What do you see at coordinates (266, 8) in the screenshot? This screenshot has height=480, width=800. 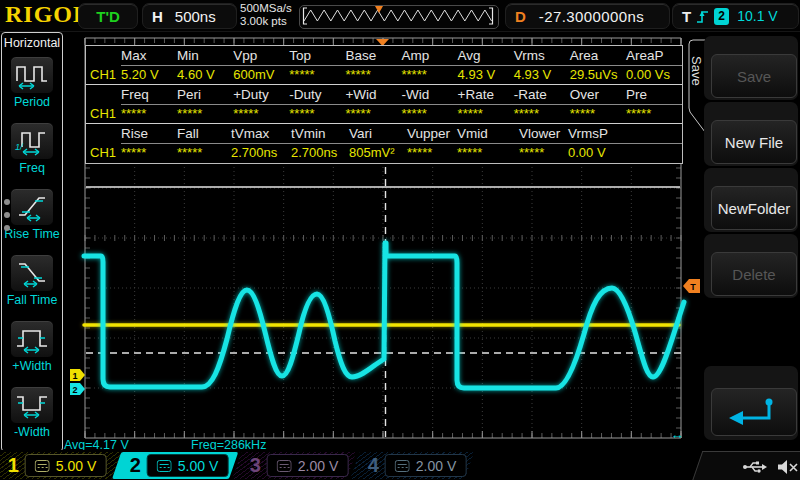 I see `sample-rate: 500MSa/s` at bounding box center [266, 8].